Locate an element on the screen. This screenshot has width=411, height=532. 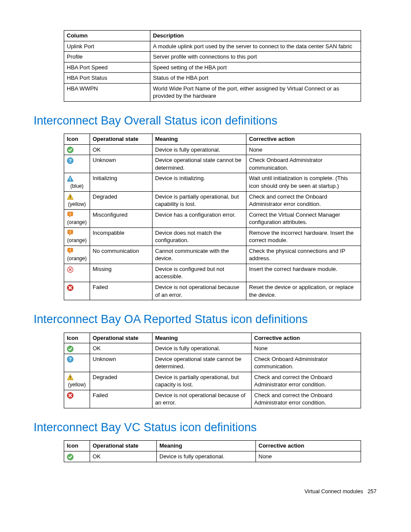
description-cell: Speed setting of the HBA port is located at coordinates (256, 67).